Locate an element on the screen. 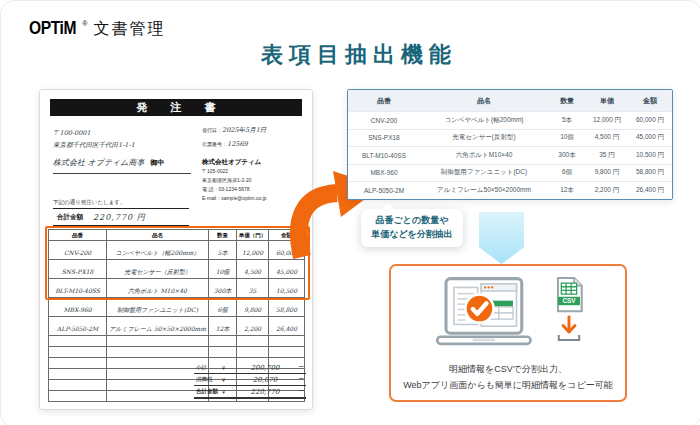  recipient-name-line: 株式会社 オプティム商事 御中 is located at coordinates (122, 164).